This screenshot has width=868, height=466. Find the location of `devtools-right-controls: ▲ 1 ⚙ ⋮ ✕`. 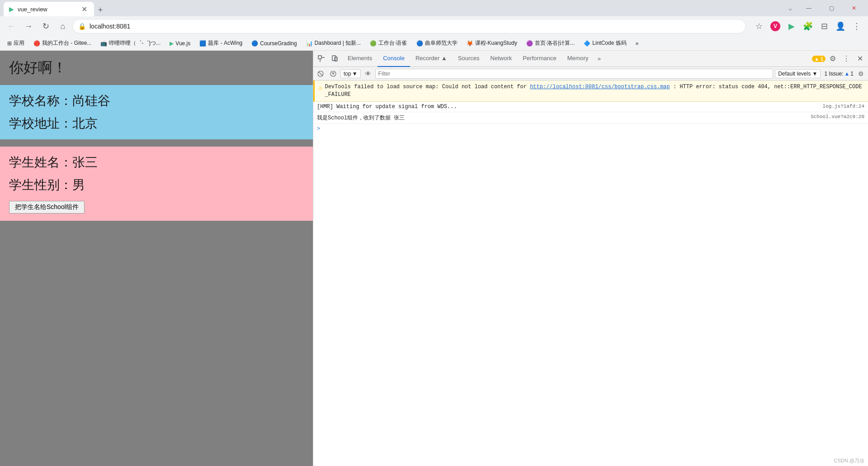

devtools-right-controls: ▲ 1 ⚙ ⋮ ✕ is located at coordinates (839, 59).